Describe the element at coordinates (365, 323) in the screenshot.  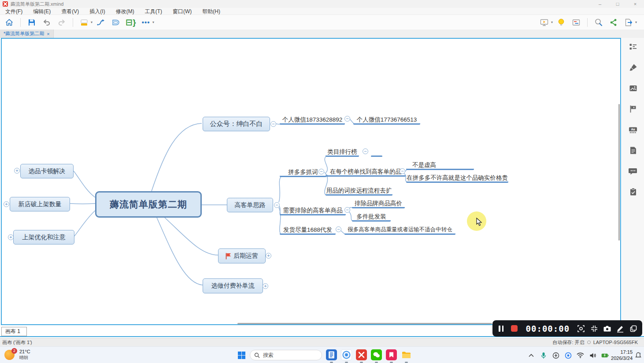
I see `horizontal-scrollbar` at that location.